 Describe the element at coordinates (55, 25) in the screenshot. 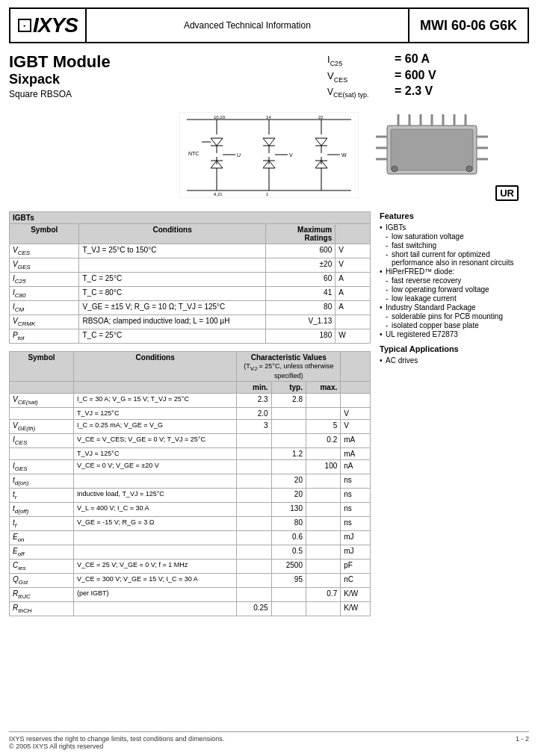

I see `logo-text: IXYS` at that location.